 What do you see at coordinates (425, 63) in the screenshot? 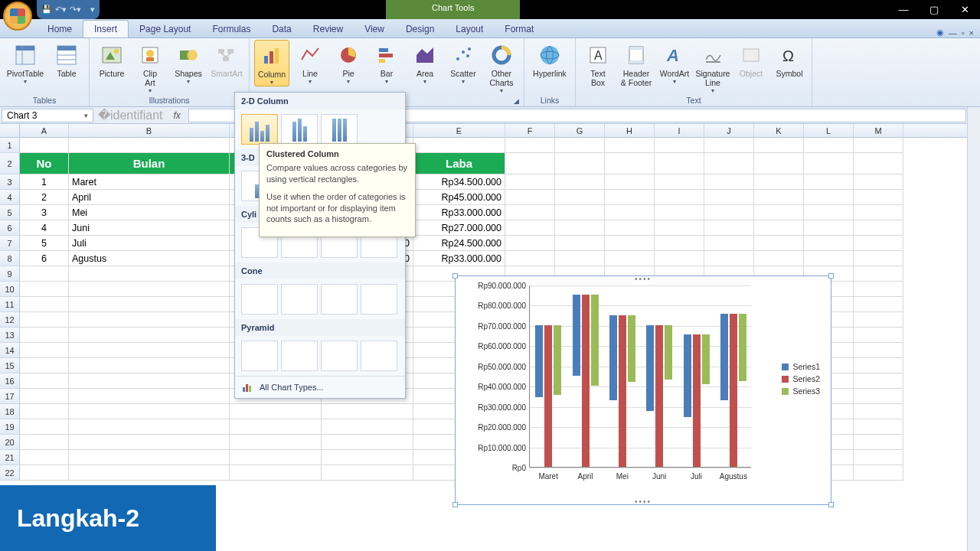
I see `area-chart-button: Area▾` at bounding box center [425, 63].